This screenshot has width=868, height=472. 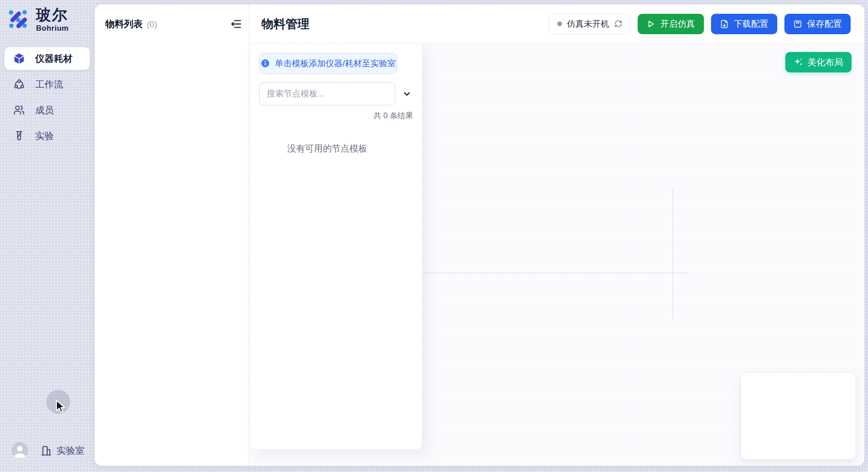 I want to click on lab-entry: 实验室, so click(x=62, y=451).